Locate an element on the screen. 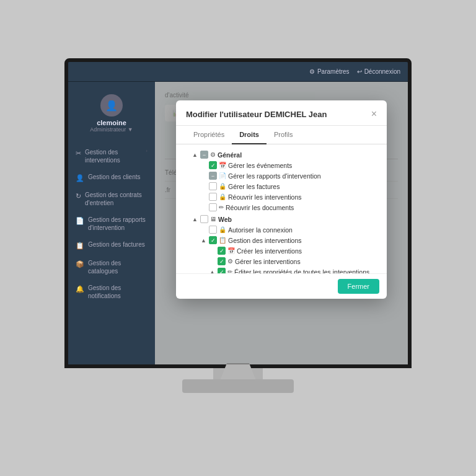 This screenshot has width=476, height=476. modal-footer: Fermer is located at coordinates (281, 286).